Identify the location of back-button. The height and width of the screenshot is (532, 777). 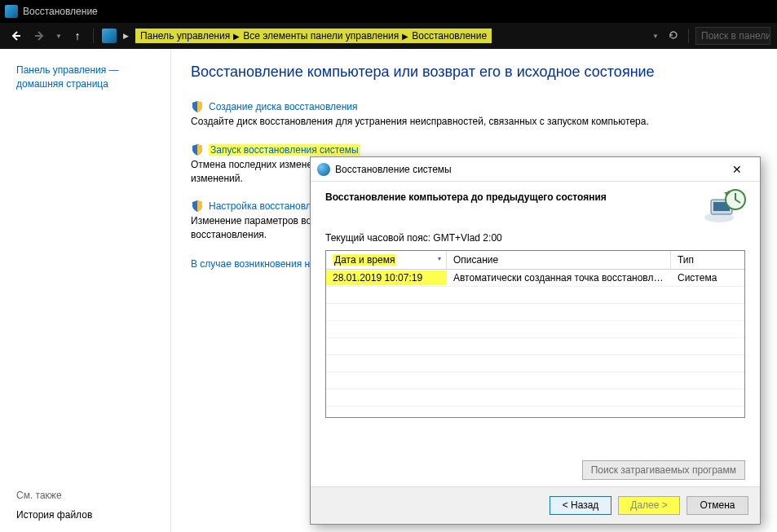
(15, 36).